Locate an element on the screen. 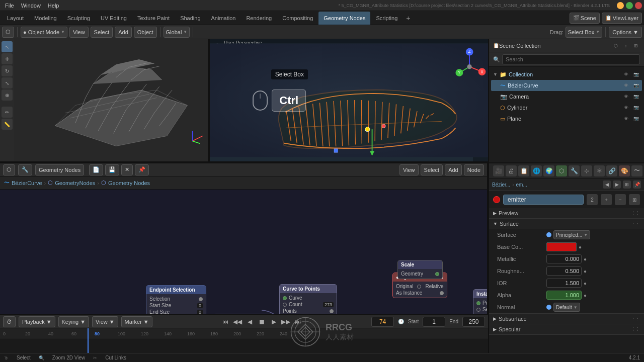 The width and height of the screenshot is (644, 362). geo-view-btn: View is located at coordinates (409, 170).